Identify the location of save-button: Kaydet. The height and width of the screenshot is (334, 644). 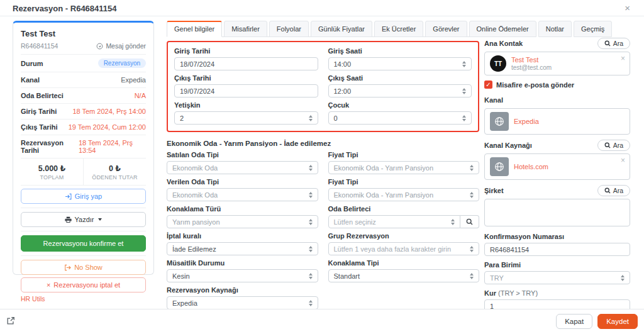
(618, 321).